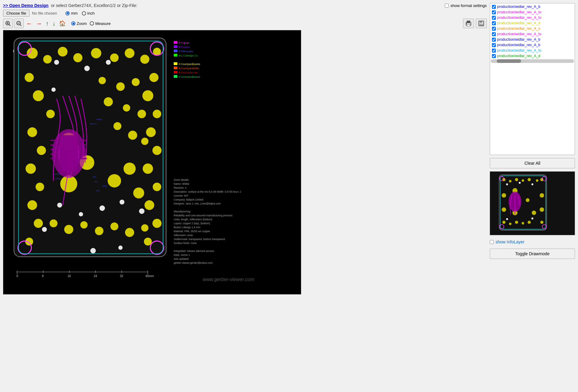 This screenshot has width=578, height=392. I want to click on unit-inch-radio, so click(84, 13).